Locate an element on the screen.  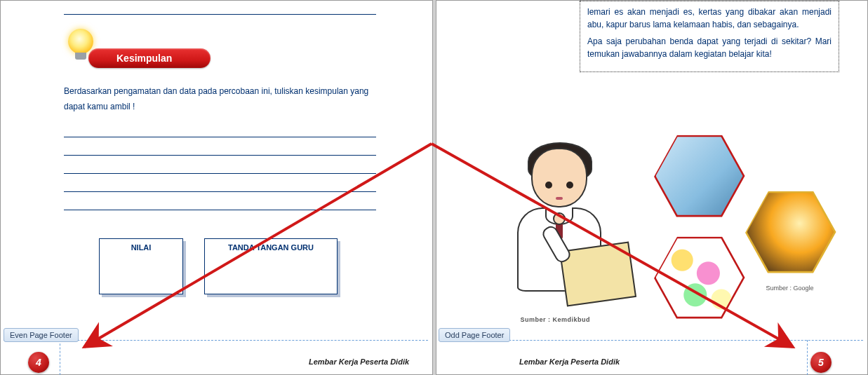
nilai-box: NILAI is located at coordinates (141, 266).